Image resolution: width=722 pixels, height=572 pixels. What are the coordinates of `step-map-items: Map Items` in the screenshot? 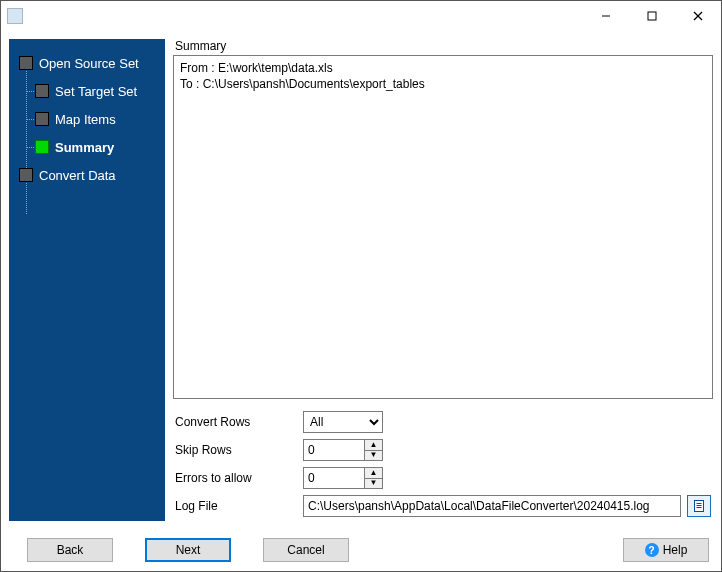 It's located at (87, 119).